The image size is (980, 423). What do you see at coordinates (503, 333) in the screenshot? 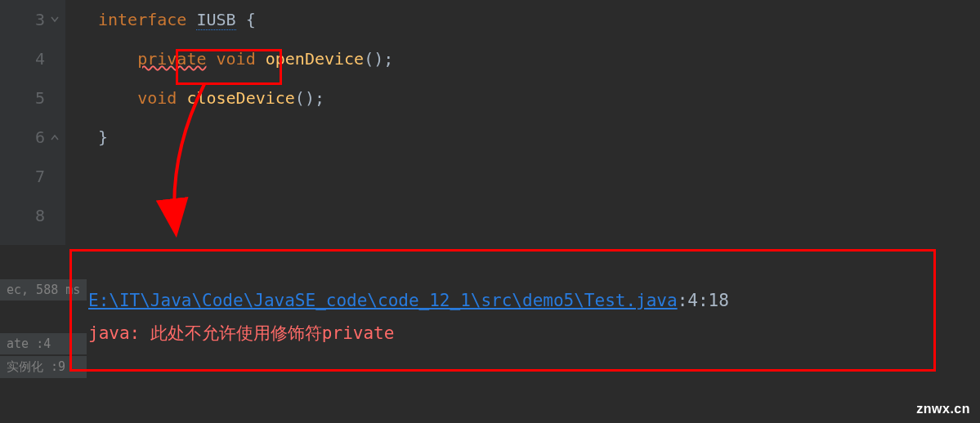
I see `error-message-line: java: 此处不允许使用修饰符private` at bounding box center [503, 333].